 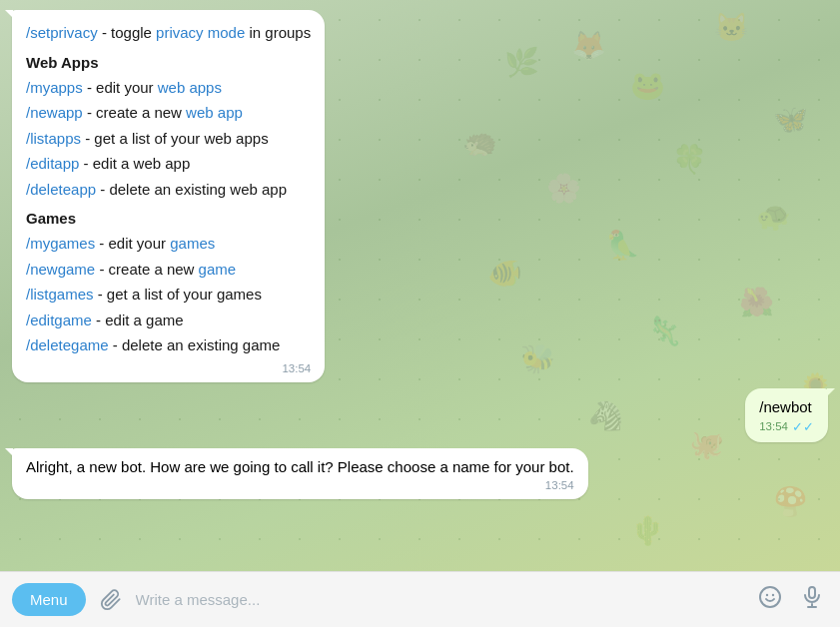 What do you see at coordinates (138, 164) in the screenshot?
I see `cmd-text-editapp: - edit a web app` at bounding box center [138, 164].